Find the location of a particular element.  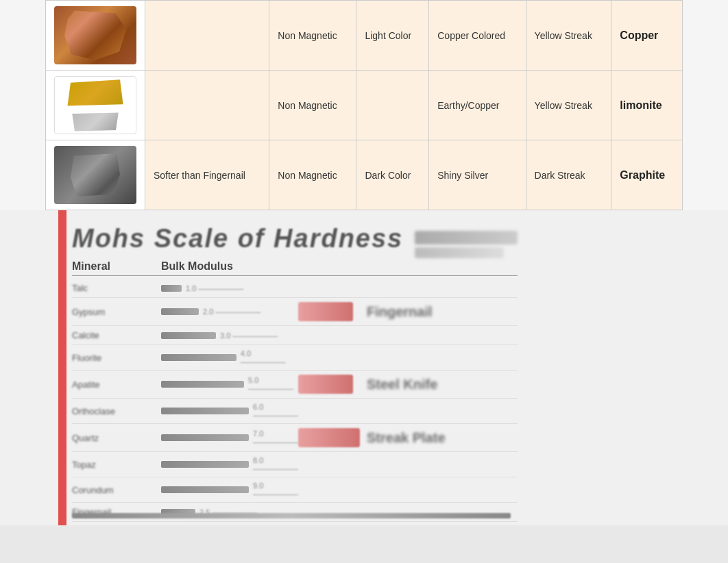

limonite-container is located at coordinates (95, 105).